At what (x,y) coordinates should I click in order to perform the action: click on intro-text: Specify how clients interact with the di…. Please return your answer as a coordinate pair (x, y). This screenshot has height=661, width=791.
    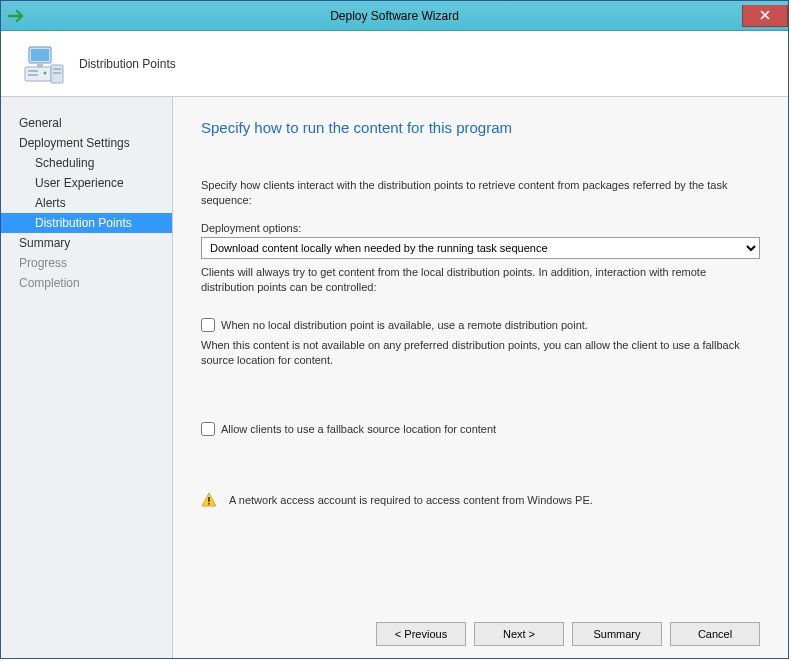
    Looking at the image, I should click on (480, 193).